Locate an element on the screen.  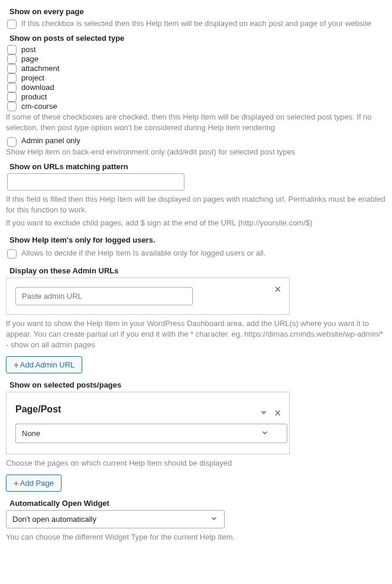
add-admin-url-button: + Add Admin URL is located at coordinates (44, 364).